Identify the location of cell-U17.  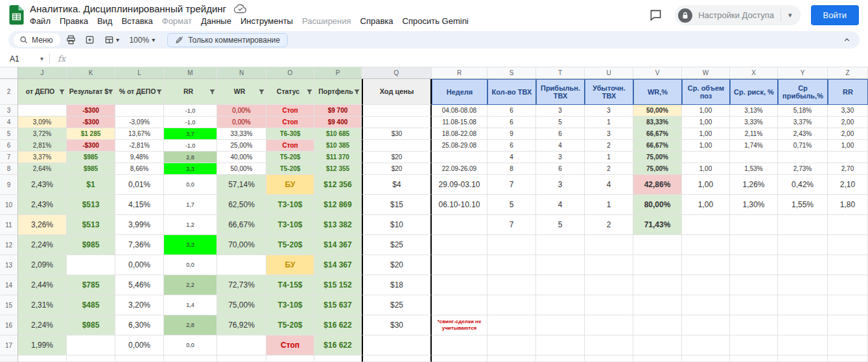
(609, 346).